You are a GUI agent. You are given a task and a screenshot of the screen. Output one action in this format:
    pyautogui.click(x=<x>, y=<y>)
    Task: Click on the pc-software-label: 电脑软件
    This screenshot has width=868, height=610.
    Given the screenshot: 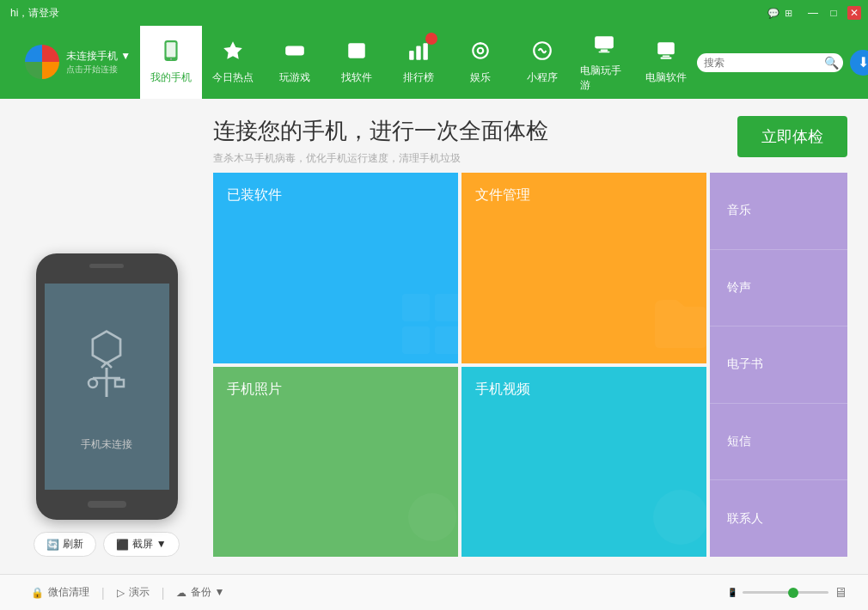 What is the action you would take?
    pyautogui.click(x=666, y=77)
    